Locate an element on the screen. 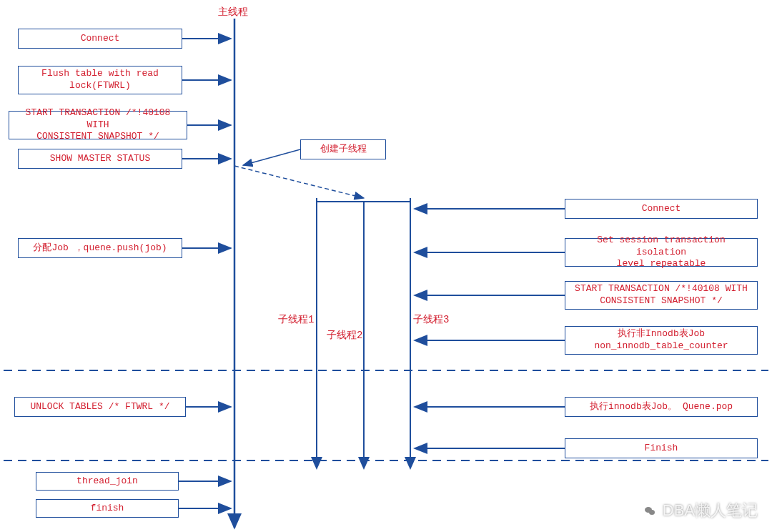  box-show-master: SHOW MASTER STATUS is located at coordinates (100, 159).